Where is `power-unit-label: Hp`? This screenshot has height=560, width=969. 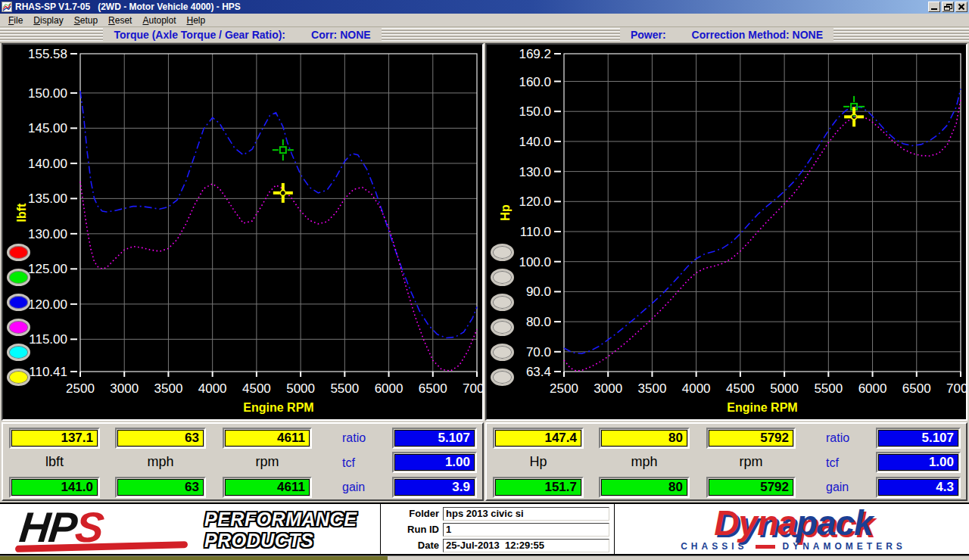
power-unit-label: Hp is located at coordinates (538, 462).